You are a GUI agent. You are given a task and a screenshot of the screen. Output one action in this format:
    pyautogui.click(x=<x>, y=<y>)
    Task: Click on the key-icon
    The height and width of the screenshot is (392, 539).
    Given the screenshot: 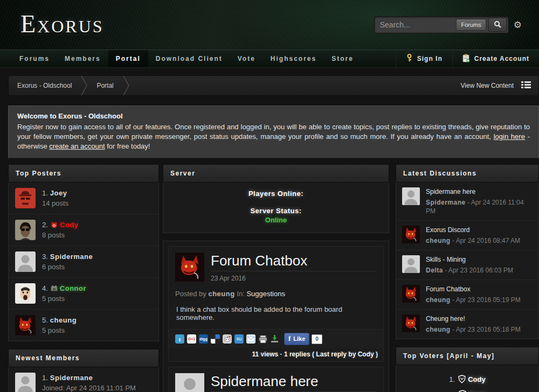 What is the action you would take?
    pyautogui.click(x=410, y=59)
    